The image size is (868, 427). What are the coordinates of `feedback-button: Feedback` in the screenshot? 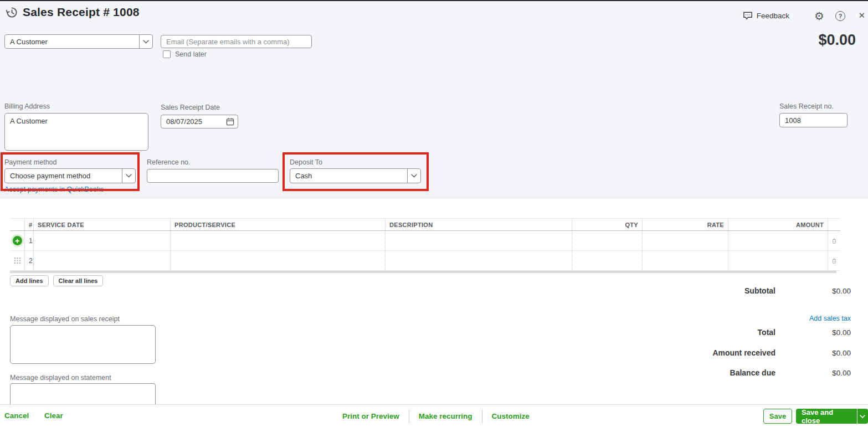 It's located at (766, 16).